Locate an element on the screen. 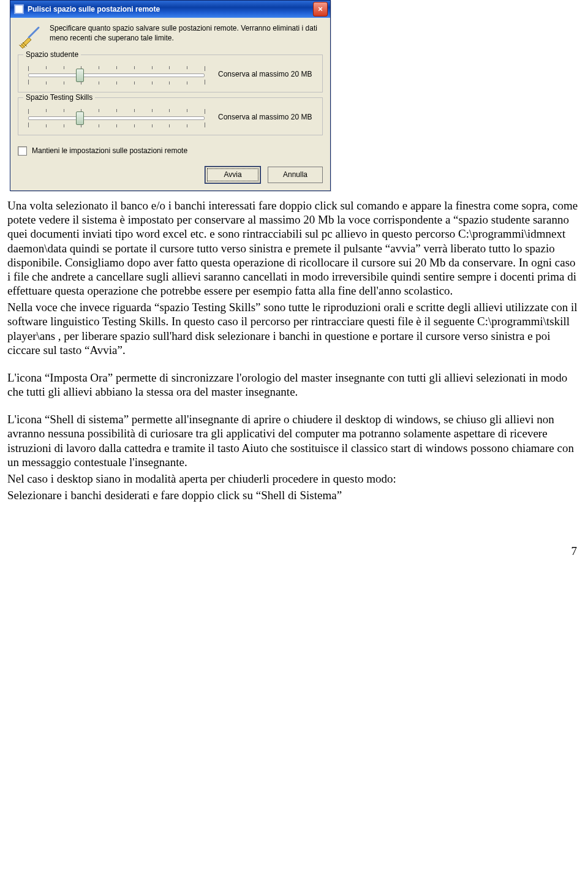 The height and width of the screenshot is (893, 588). testing-skills-value: Conserva al massimo 20 MB is located at coordinates (265, 118).